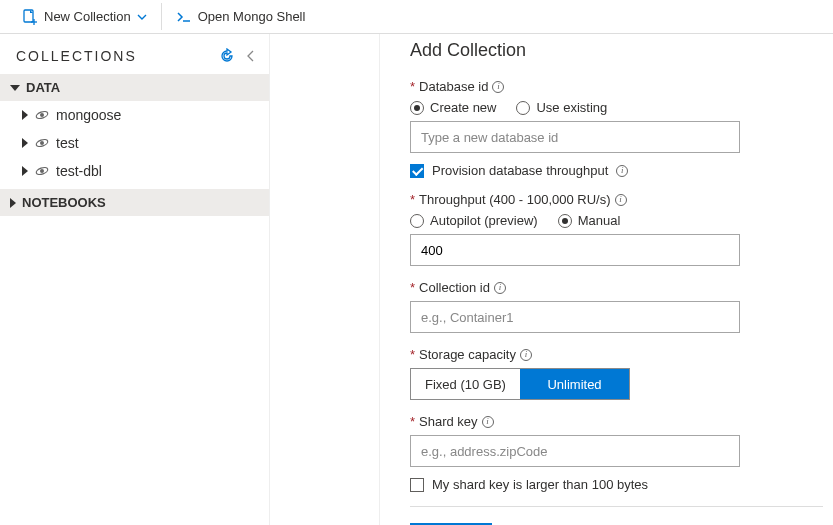 Image resolution: width=833 pixels, height=525 pixels. Describe the element at coordinates (227, 56) in the screenshot. I see `refresh-icon` at that location.